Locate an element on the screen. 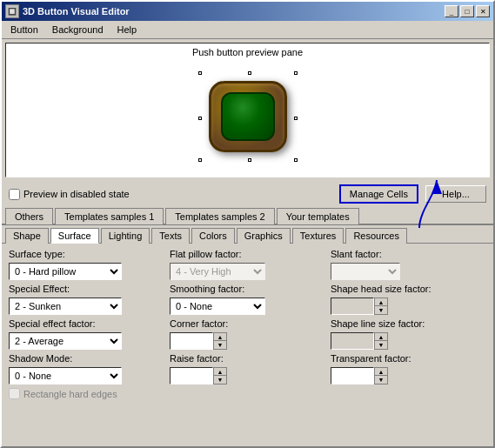 This screenshot has width=495, height=448. button-preview is located at coordinates (248, 117).